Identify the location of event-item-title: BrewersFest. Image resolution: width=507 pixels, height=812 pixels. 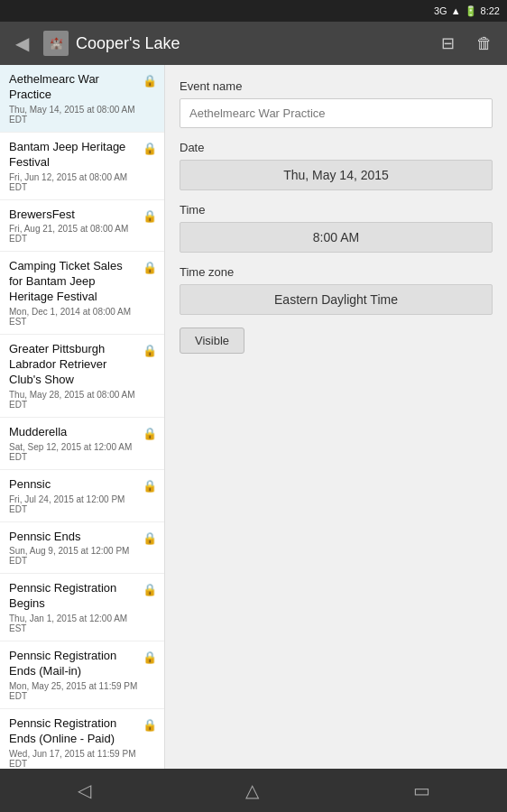
(74, 215).